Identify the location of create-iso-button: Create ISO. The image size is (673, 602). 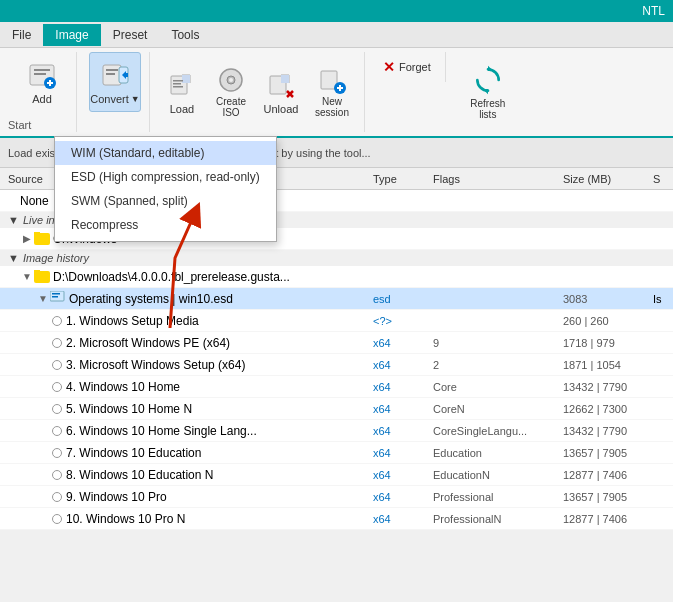
(231, 92).